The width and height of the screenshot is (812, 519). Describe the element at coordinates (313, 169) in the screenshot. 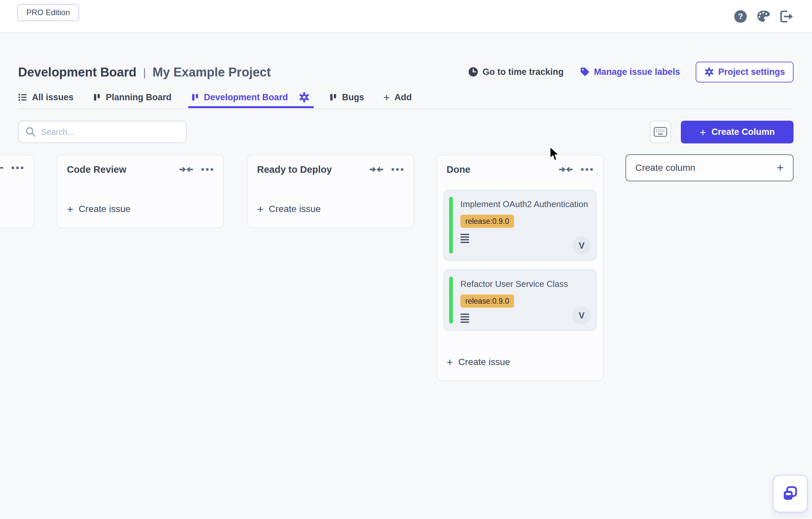

I see `column-title: Ready to Deploy` at that location.